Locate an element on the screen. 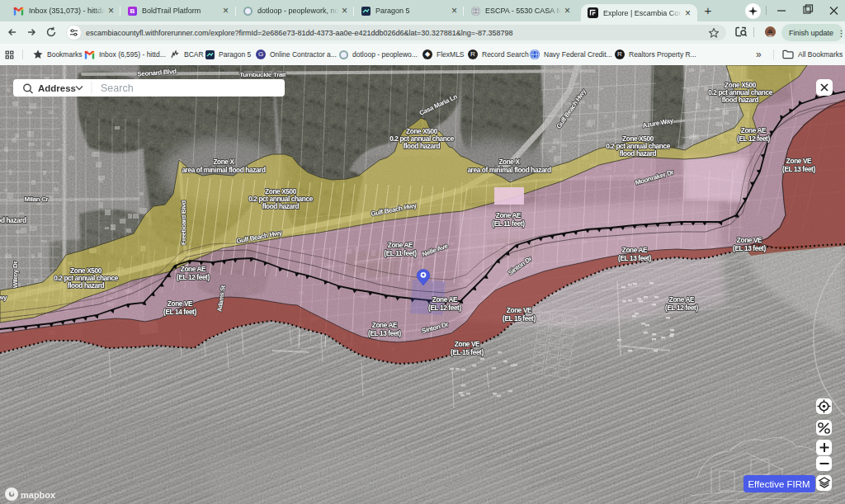 This screenshot has height=504, width=845. svg-text: Wilroy Dr is located at coordinates (15, 276).